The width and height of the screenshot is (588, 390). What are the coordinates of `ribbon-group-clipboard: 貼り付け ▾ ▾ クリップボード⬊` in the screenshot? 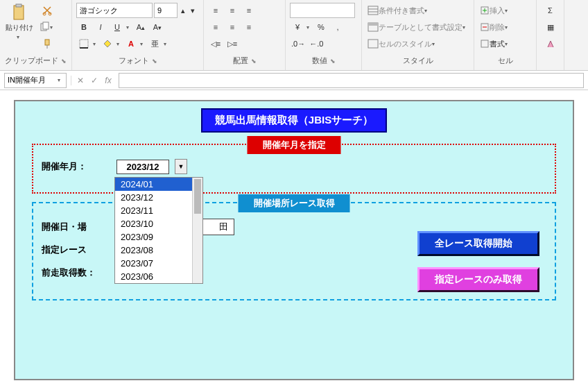 It's located at (36, 35).